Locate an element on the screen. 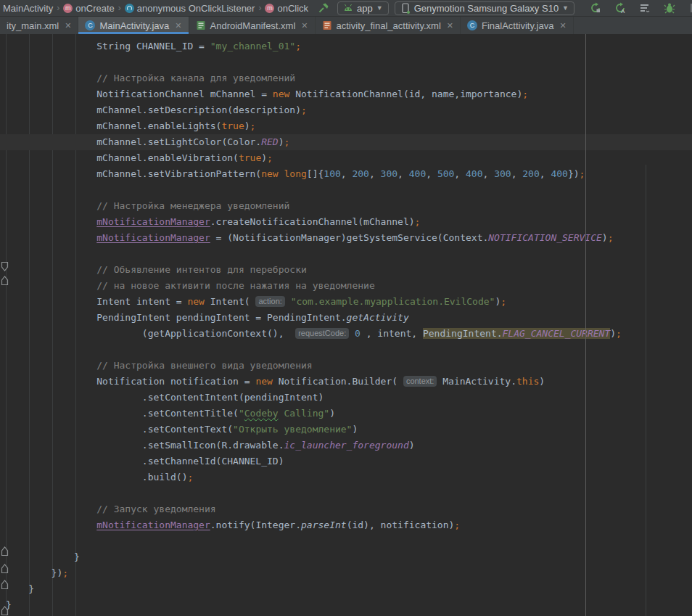 The width and height of the screenshot is (692, 616). profiler-icon is located at coordinates (689, 8).